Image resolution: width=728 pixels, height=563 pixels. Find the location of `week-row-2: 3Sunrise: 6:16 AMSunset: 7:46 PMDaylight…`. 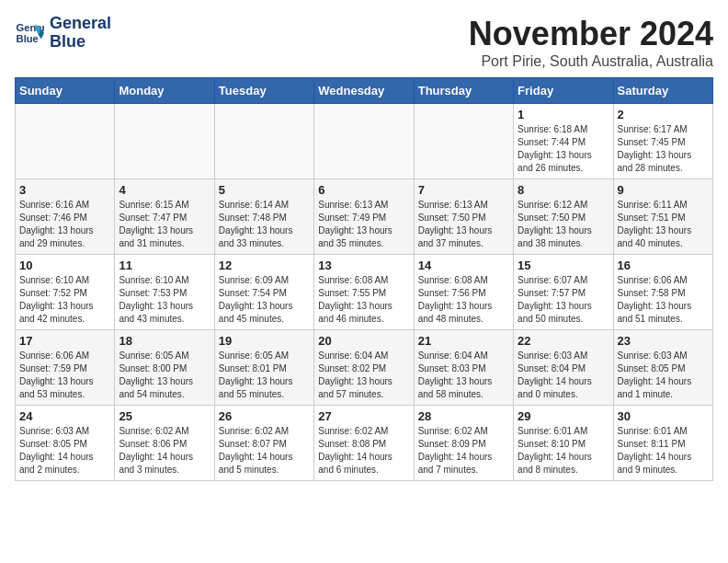

week-row-2: 3Sunrise: 6:16 AMSunset: 7:46 PMDaylight… is located at coordinates (364, 217).